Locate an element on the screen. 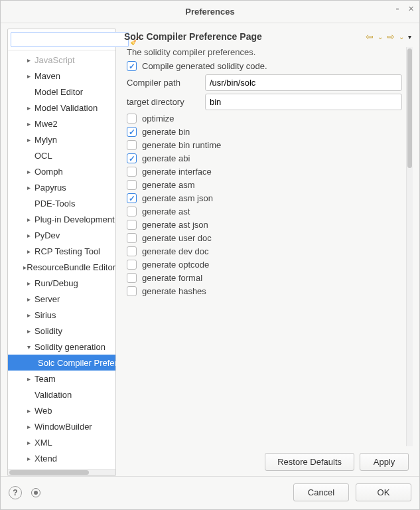 The height and width of the screenshot is (510, 420). chevron-down-icon: ▾ is located at coordinates (29, 347).